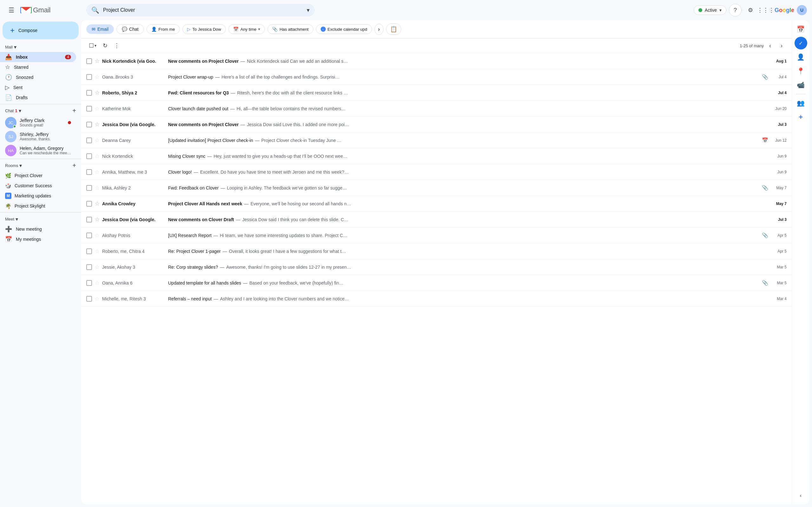 The image size is (812, 507). What do you see at coordinates (801, 496) in the screenshot?
I see `expand-sidebar-button: ‹` at bounding box center [801, 496].